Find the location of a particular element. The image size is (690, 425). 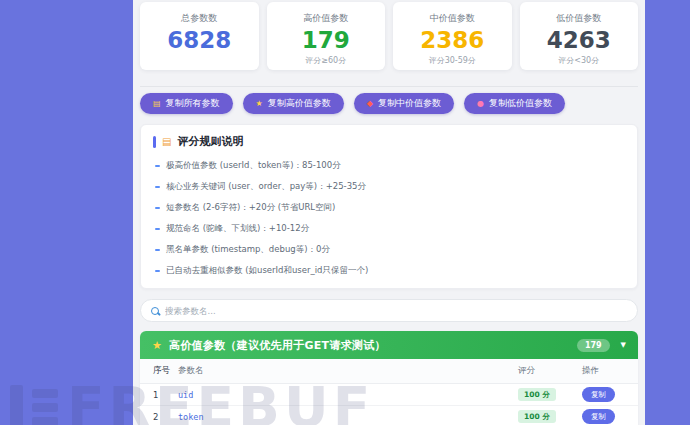

search-bar is located at coordinates (389, 310).